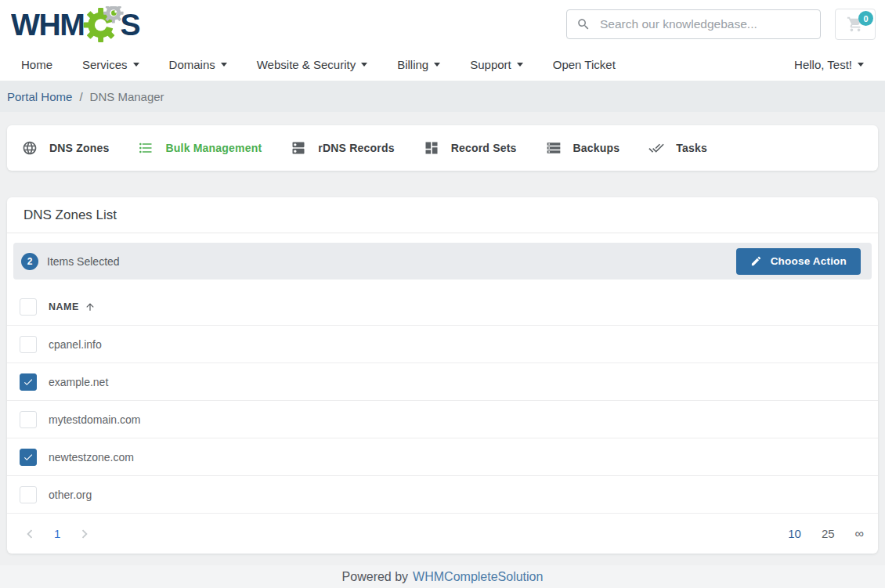  Describe the element at coordinates (86, 24) in the screenshot. I see `whmcs-logo-icon: WHM` at that location.